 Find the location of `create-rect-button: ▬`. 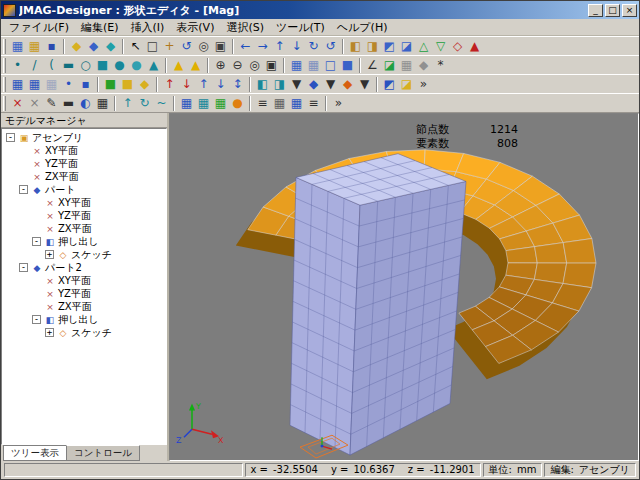

create-rect-button: ▬ is located at coordinates (68, 66).